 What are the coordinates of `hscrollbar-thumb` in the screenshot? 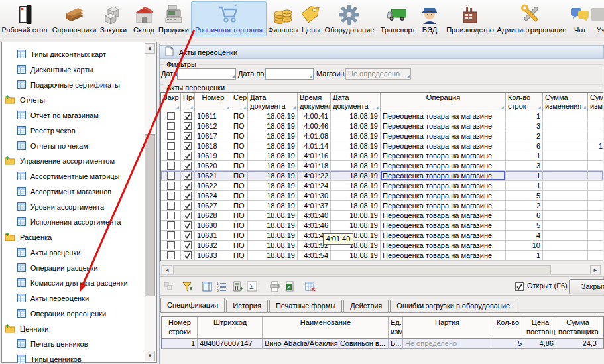 It's located at (362, 270).